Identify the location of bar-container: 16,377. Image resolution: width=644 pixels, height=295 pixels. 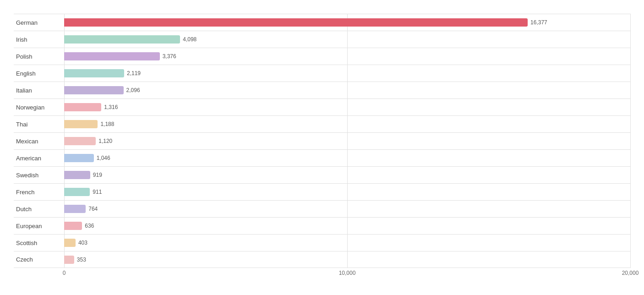
(347, 22).